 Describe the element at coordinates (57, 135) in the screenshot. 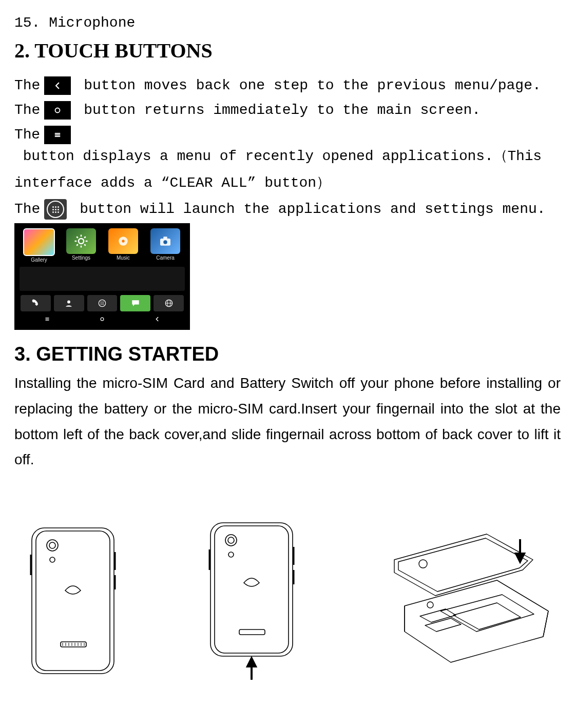

I see `recent-apps-button-icon` at that location.